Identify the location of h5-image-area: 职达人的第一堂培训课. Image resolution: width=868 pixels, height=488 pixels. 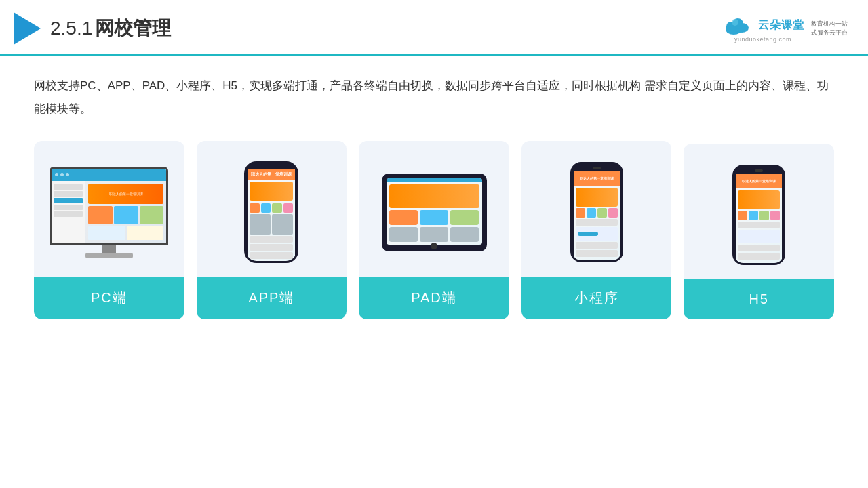
(759, 211).